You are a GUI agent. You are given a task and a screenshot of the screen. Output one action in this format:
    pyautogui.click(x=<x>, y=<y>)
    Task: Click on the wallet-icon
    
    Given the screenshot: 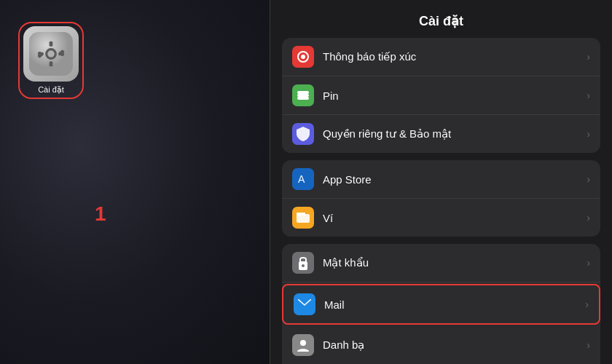 What is the action you would take?
    pyautogui.click(x=303, y=218)
    